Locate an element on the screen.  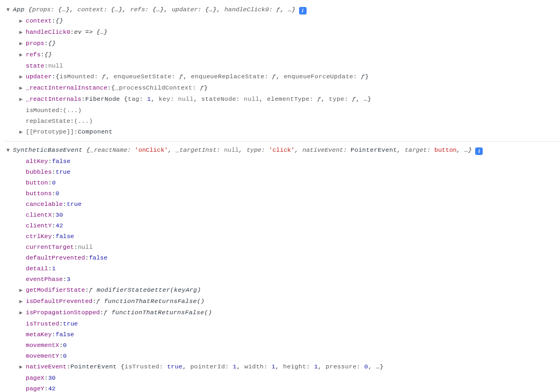
property-name: state is located at coordinates (35, 66).